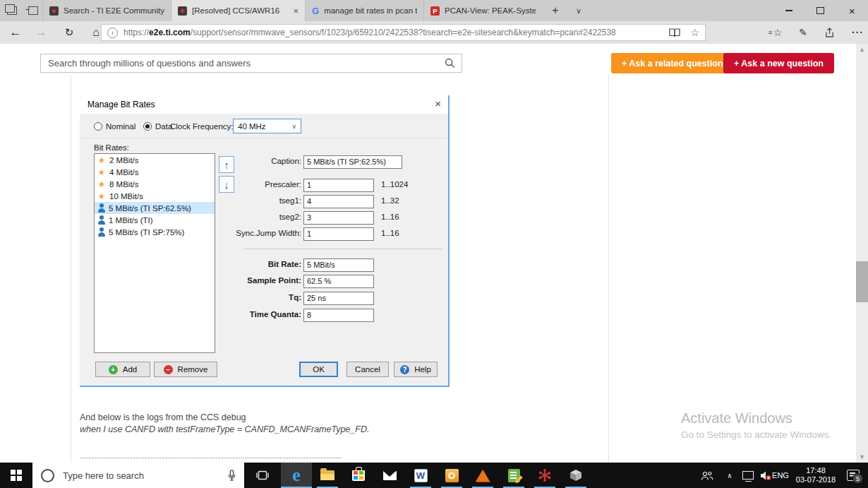 Image resolution: width=868 pixels, height=488 pixels. Describe the element at coordinates (202, 126) in the screenshot. I see `clock-frequency-label: Clock Frequency:` at that location.